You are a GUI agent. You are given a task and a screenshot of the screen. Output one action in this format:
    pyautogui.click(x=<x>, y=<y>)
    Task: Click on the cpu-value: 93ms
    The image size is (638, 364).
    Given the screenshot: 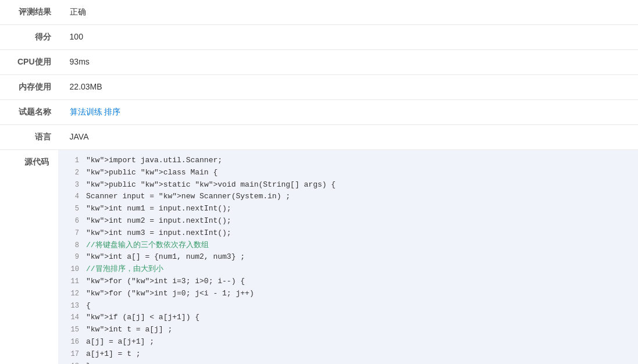 What is the action you would take?
    pyautogui.click(x=349, y=63)
    